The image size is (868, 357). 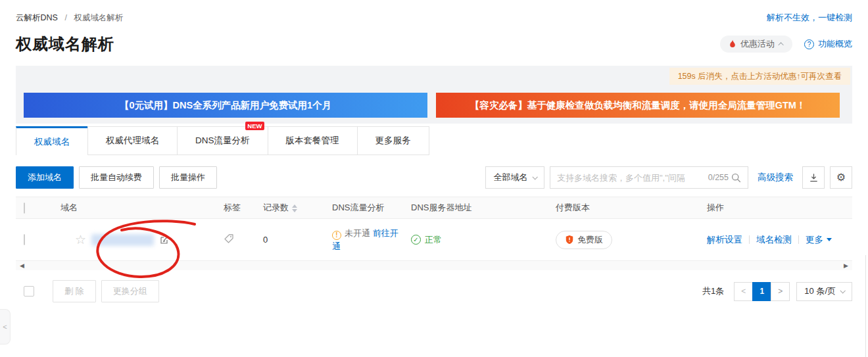 What do you see at coordinates (633, 178) in the screenshot?
I see `search-input` at bounding box center [633, 178].